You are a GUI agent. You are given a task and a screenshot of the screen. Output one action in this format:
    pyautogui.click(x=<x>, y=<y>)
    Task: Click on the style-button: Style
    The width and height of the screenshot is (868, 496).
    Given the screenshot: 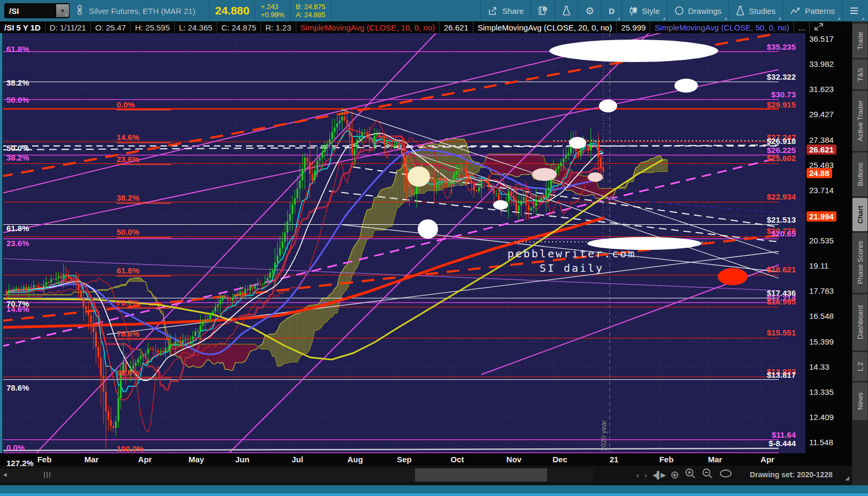 What is the action you would take?
    pyautogui.click(x=644, y=11)
    